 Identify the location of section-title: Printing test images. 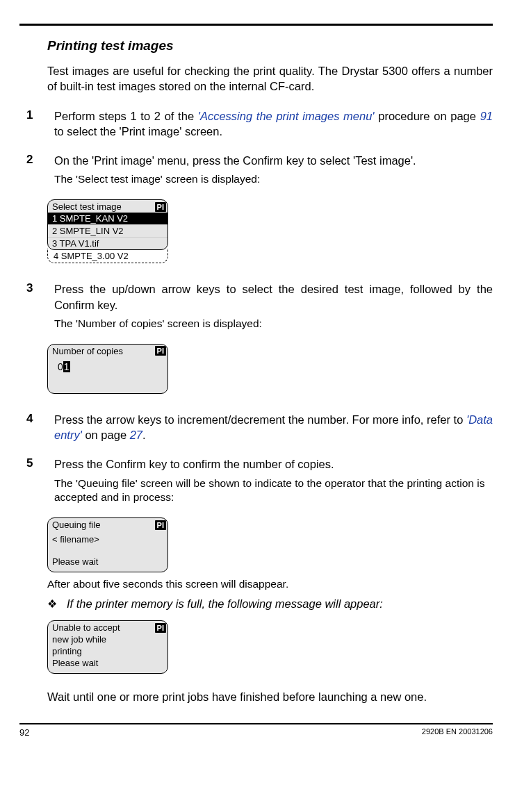
(270, 46).